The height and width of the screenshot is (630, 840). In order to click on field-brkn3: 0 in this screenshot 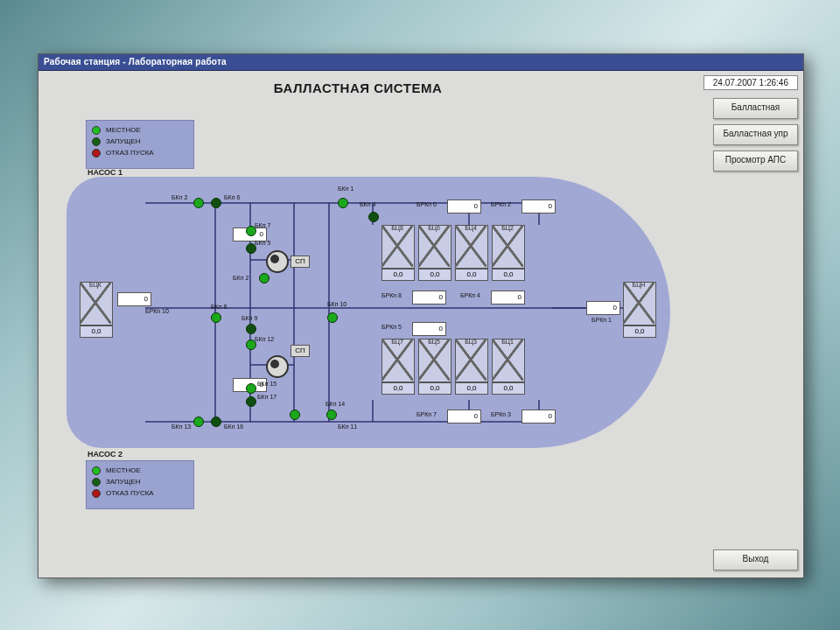, I will do `click(539, 416)`.